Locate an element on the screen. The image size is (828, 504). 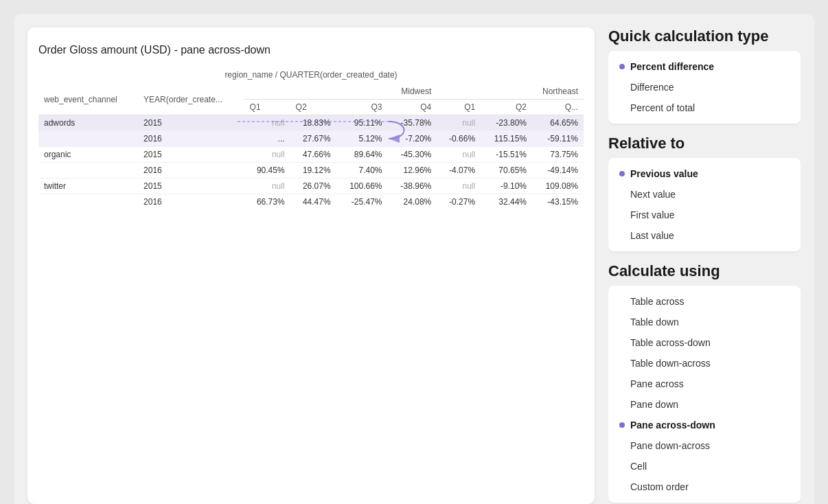
mw-q3: Q3 is located at coordinates (363, 107).